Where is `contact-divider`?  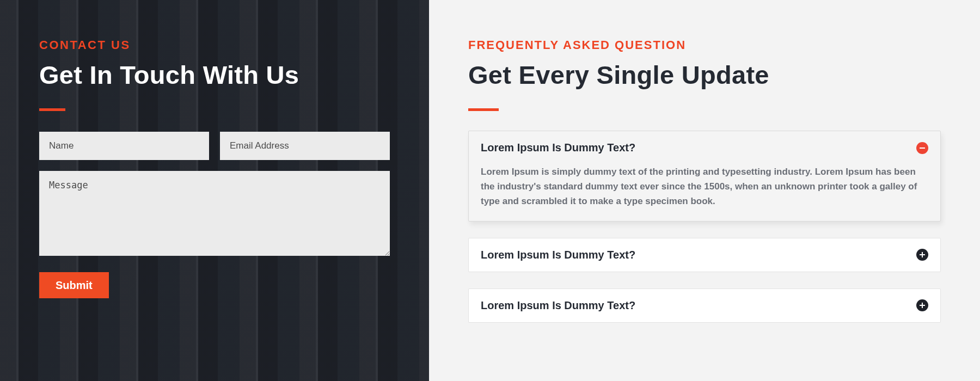 contact-divider is located at coordinates (52, 110).